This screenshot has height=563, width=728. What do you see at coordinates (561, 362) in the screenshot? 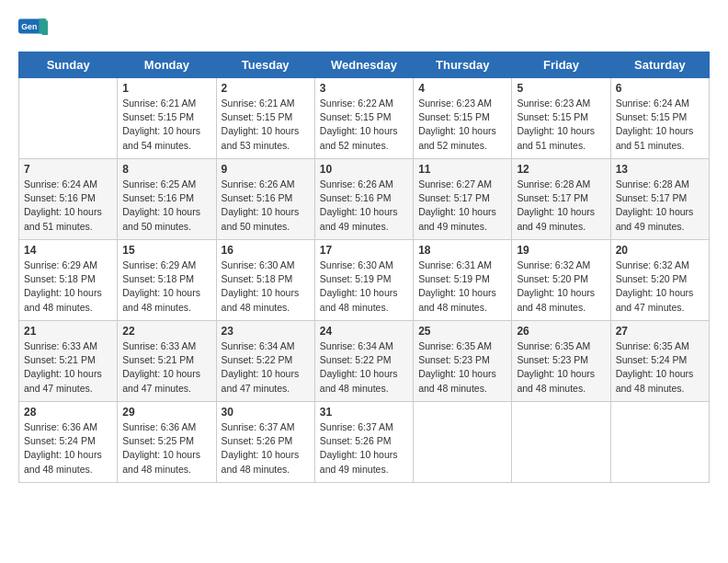
I see `calendar-cell: 26Sunrise: 6:35 AMSunset: 5:23 PMDayligh…` at bounding box center [561, 362].